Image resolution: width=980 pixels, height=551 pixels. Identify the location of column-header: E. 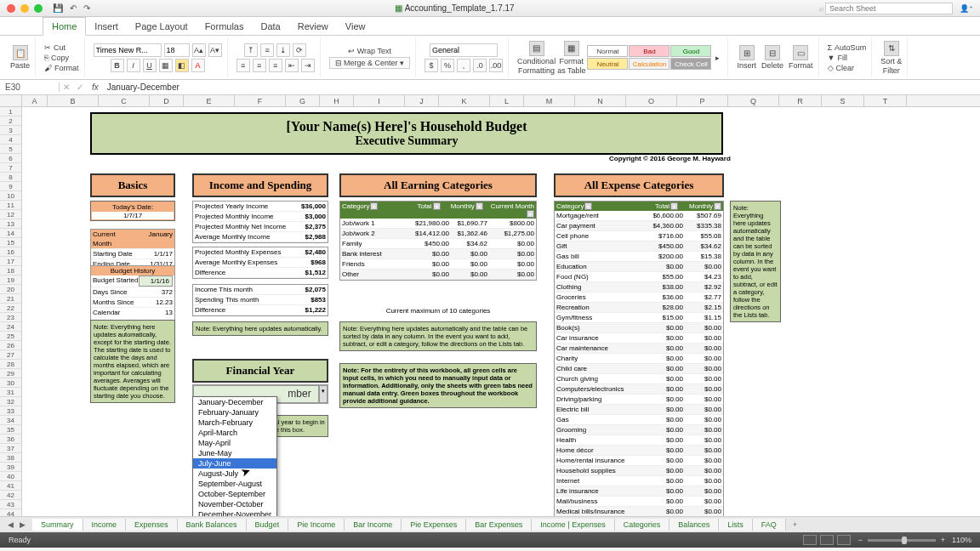
(209, 100).